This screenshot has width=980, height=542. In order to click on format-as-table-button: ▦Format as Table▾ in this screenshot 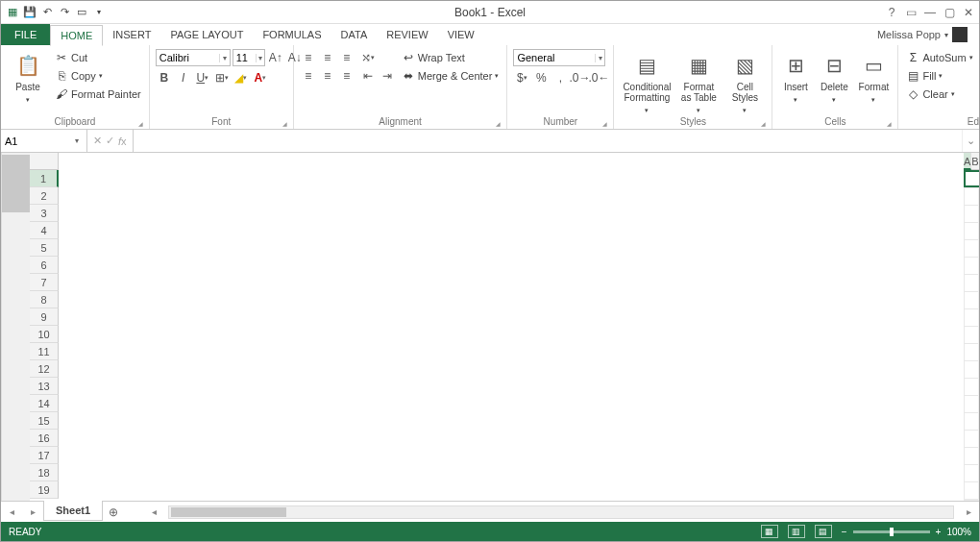, I will do `click(698, 83)`.